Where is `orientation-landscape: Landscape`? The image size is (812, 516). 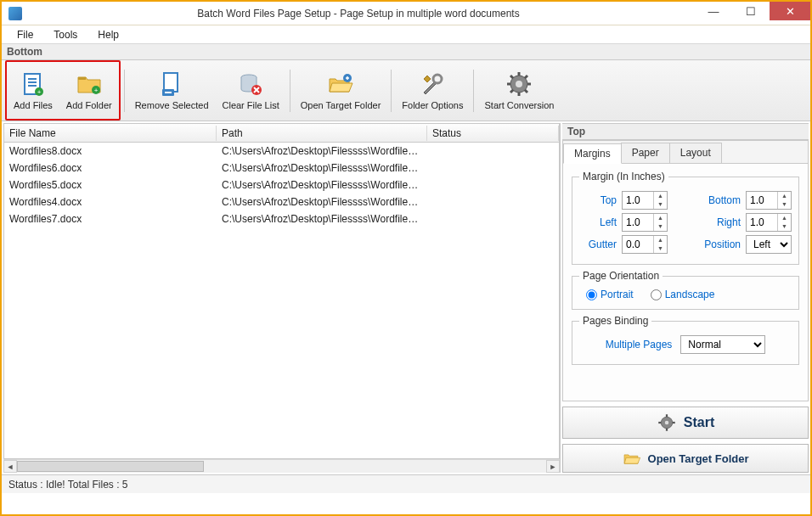
orientation-landscape: Landscape is located at coordinates (683, 294).